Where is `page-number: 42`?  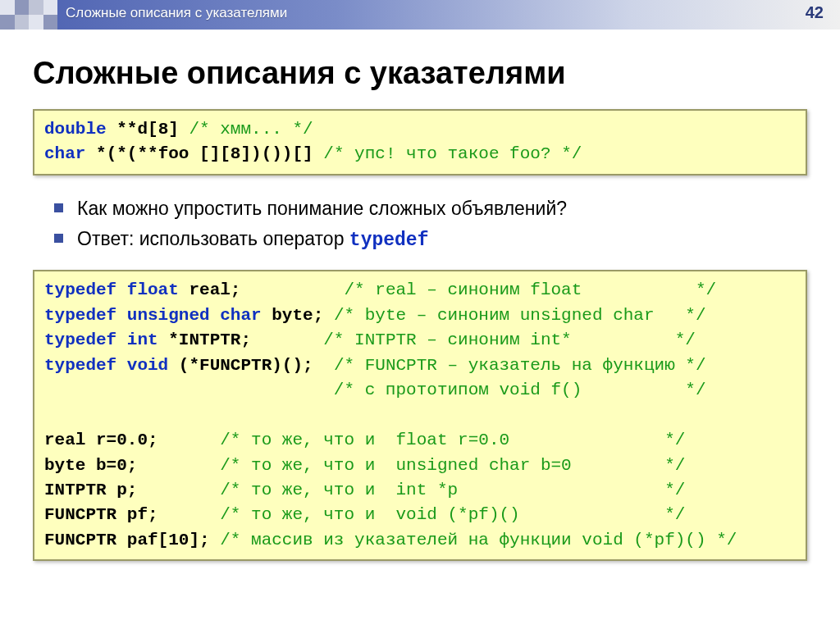 page-number: 42 is located at coordinates (815, 13).